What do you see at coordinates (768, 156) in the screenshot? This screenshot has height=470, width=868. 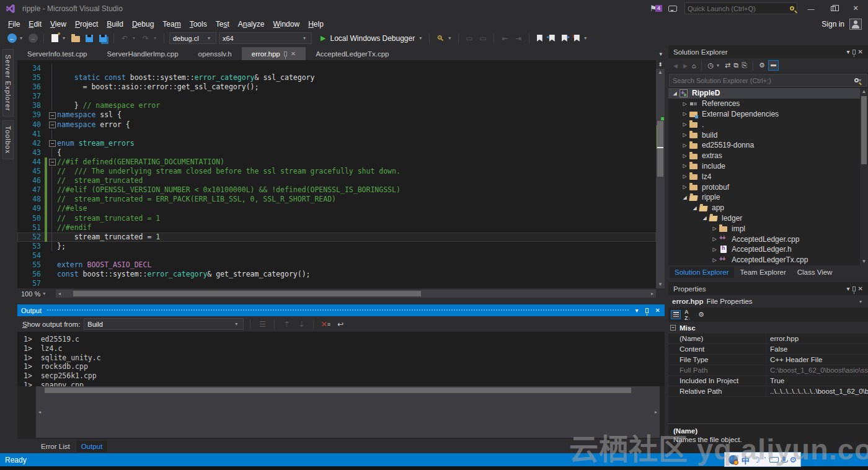 I see `tree-item-extras: ▷extras` at bounding box center [768, 156].